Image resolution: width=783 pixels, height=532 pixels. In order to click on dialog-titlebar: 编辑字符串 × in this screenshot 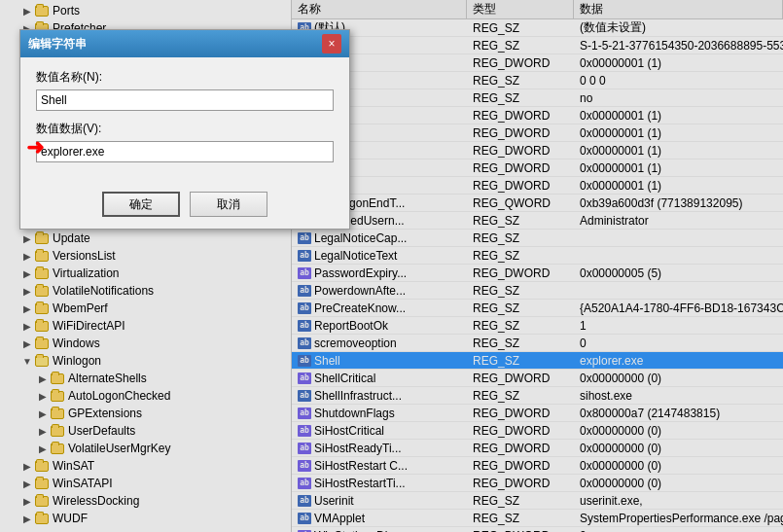, I will do `click(185, 44)`.